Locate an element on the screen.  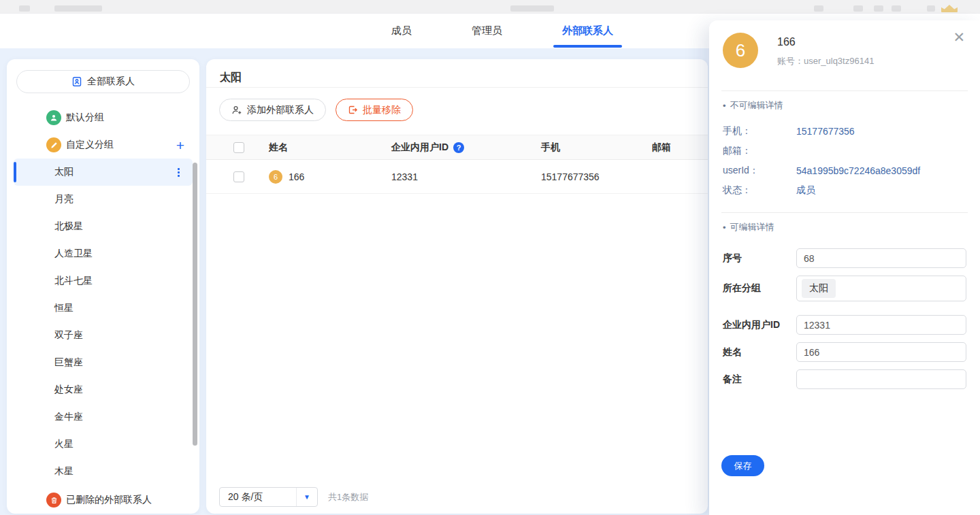
all-contacts-label: 全部联系人 is located at coordinates (111, 82).